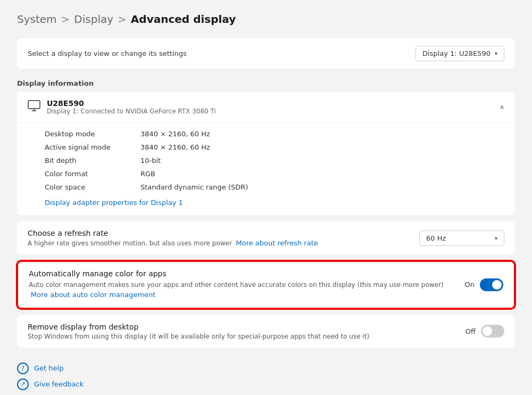 This screenshot has width=532, height=395. What do you see at coordinates (275, 201) in the screenshot?
I see `adapter-link-row: Display adapter properties for Display 1` at bounding box center [275, 201].